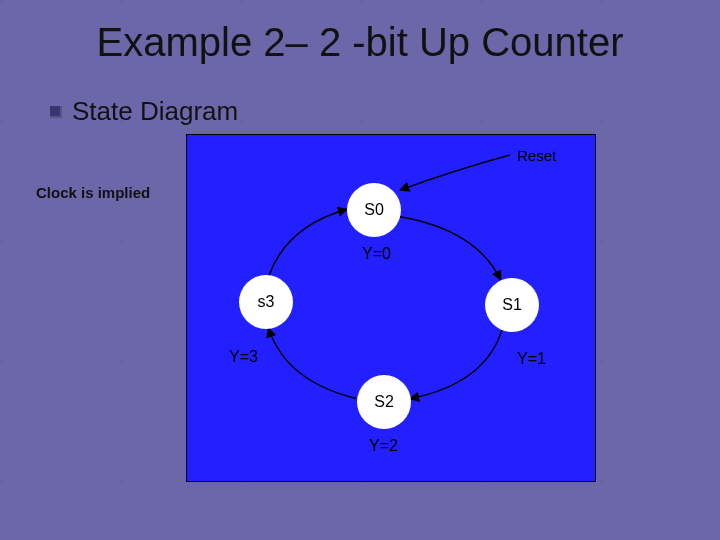  What do you see at coordinates (532, 359) in the screenshot?
I see `output-y1: Y=1` at bounding box center [532, 359].